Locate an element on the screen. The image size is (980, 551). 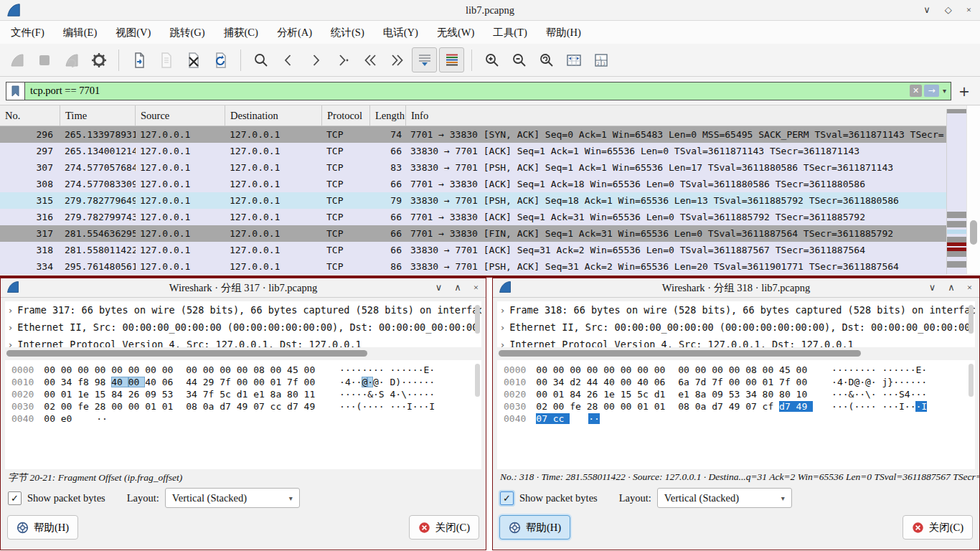
colorize-icon is located at coordinates (452, 60).